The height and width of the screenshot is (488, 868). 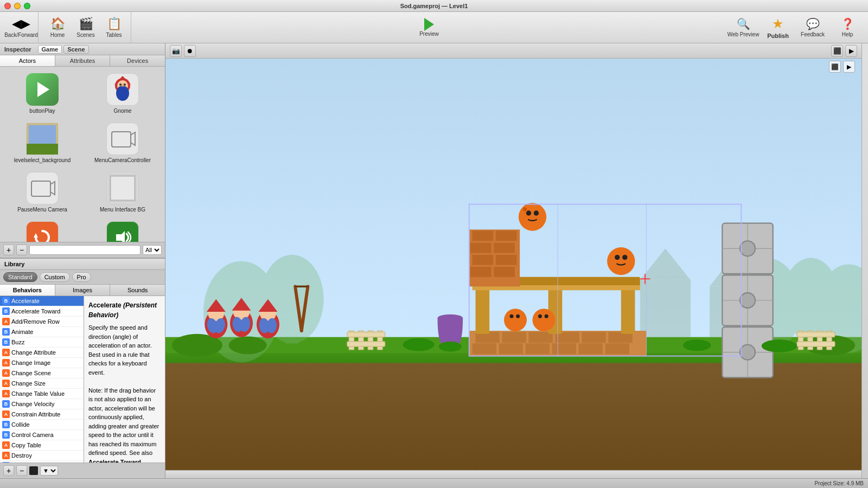 I want to click on behavior-item: AChange Image, so click(x=42, y=363).